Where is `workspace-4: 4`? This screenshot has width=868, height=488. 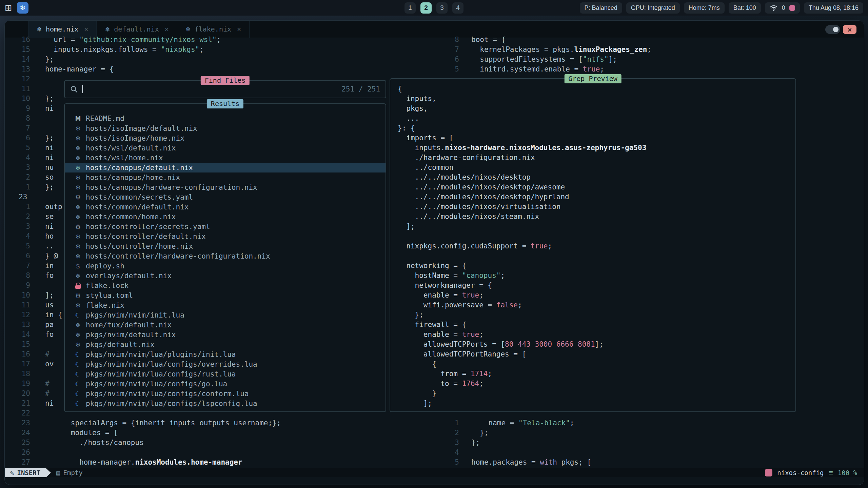 workspace-4: 4 is located at coordinates (458, 8).